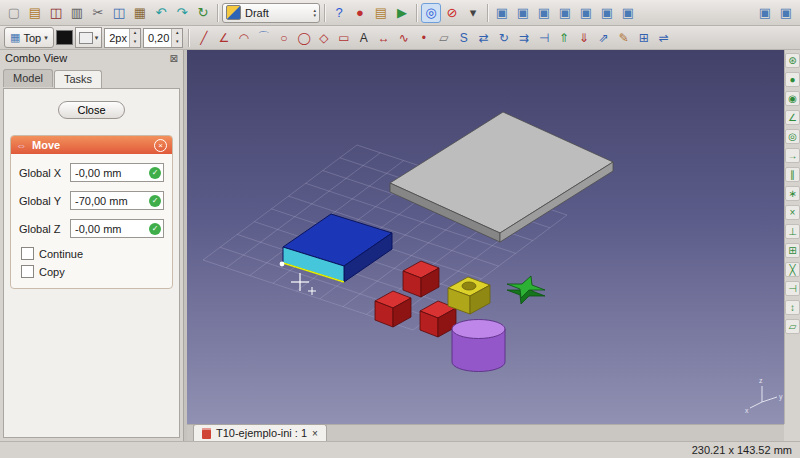 The image size is (800, 458). Describe the element at coordinates (400, 13) in the screenshot. I see `standard-toolbar: ▢▤◫▥✂◫▦↶↷↻ Draft ▴▾ ?●▤▶ ◎⊘▾ ▣▣▣▣▣▣▣ ▣▣` at that location.